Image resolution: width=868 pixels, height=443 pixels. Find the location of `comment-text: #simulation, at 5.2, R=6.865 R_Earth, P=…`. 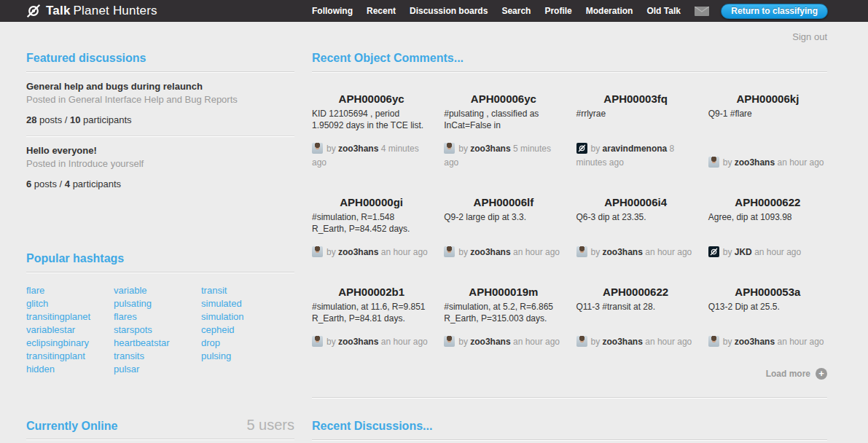

comment-text: #simulation, at 5.2, R=6.865 R_Earth, P=… is located at coordinates (503, 313).